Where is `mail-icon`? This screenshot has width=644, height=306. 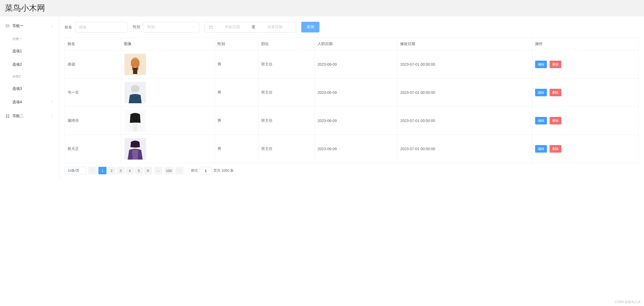 mail-icon is located at coordinates (8, 26).